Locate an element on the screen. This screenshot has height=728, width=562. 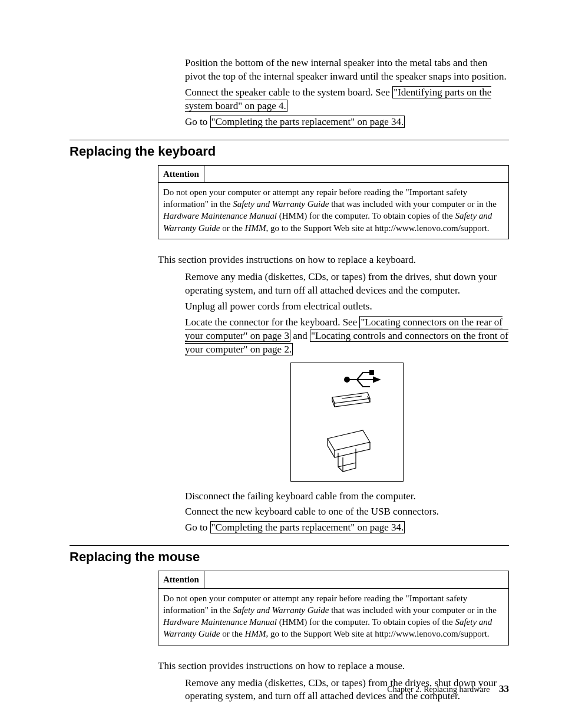
page-footer: Chapter 2. Replacing hardware 33 is located at coordinates (448, 689).